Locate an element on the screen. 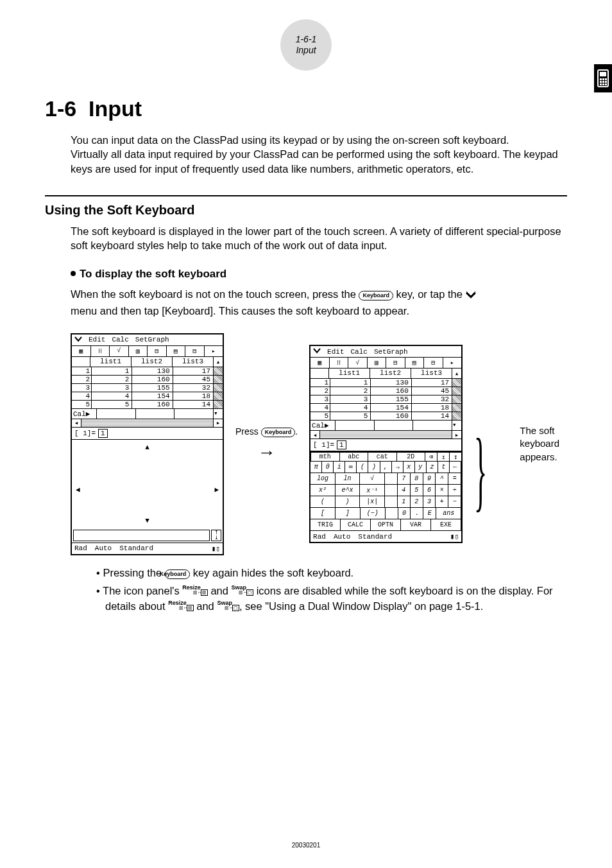 The width and height of the screenshot is (612, 868). annotation: }The soft keyboard appears. is located at coordinates (520, 444).